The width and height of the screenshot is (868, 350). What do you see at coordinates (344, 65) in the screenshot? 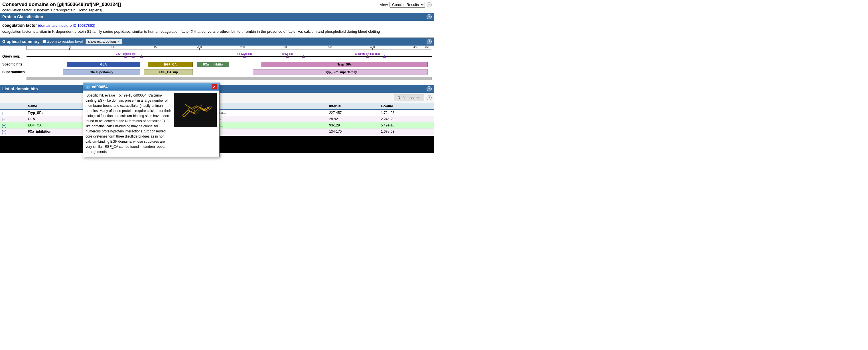
I see `domain-bar-tryp: Tryp_SPc` at bounding box center [344, 65].